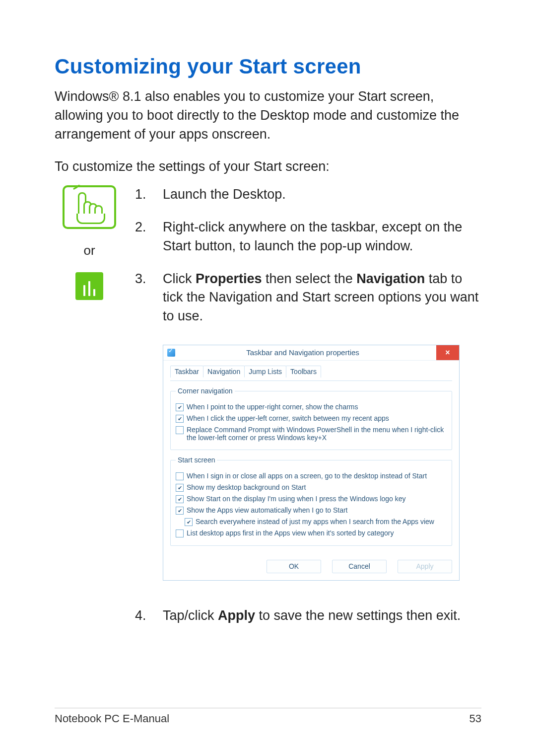 The width and height of the screenshot is (536, 756). What do you see at coordinates (246, 487) in the screenshot?
I see `checkbox-label: Show my desktop background on Start` at bounding box center [246, 487].